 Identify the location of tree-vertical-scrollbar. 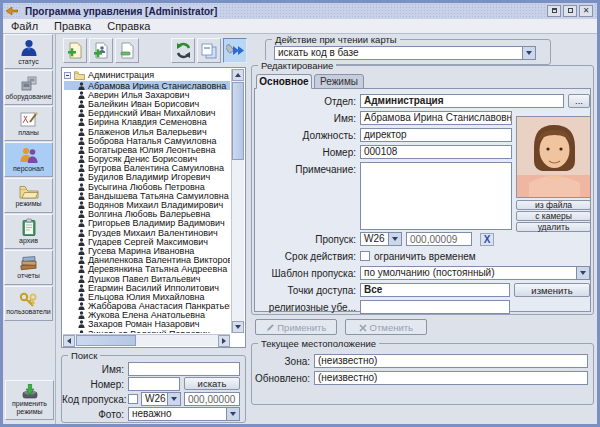
(238, 201).